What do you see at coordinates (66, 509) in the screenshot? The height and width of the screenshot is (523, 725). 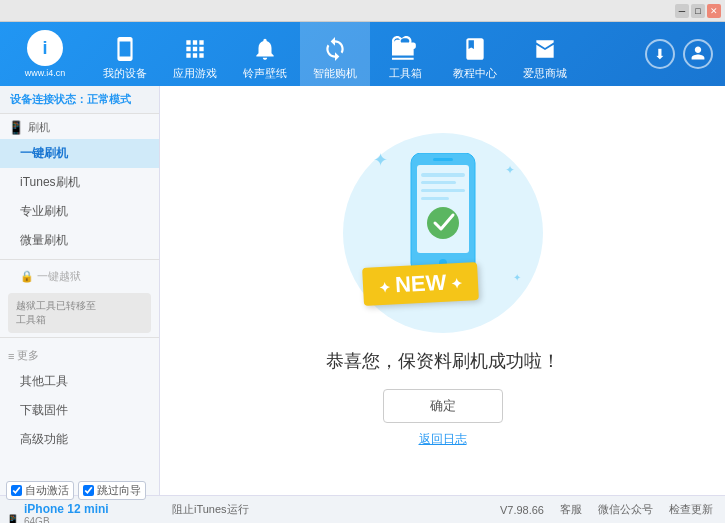 I see `device-name: iPhone 12 mini` at bounding box center [66, 509].